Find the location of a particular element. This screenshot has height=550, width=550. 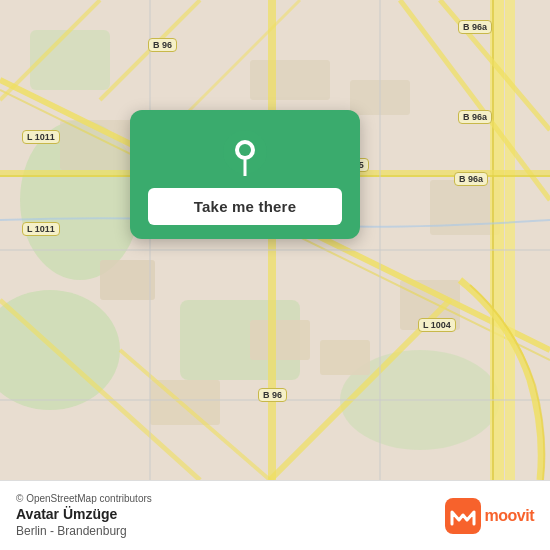

bottom-left-info: © OpenStreetMap contributors Avatar Ümzü… is located at coordinates (84, 516).